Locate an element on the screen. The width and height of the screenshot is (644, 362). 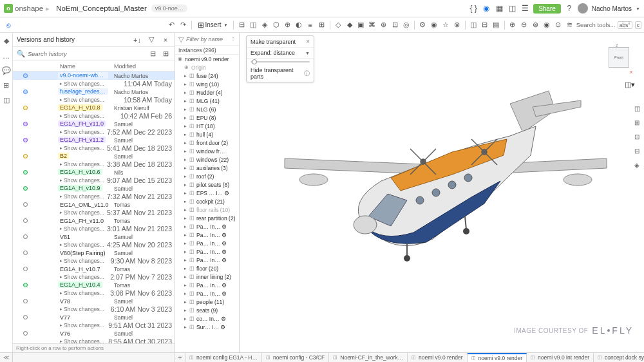
tool-icon: ⊡ is located at coordinates (395, 25).